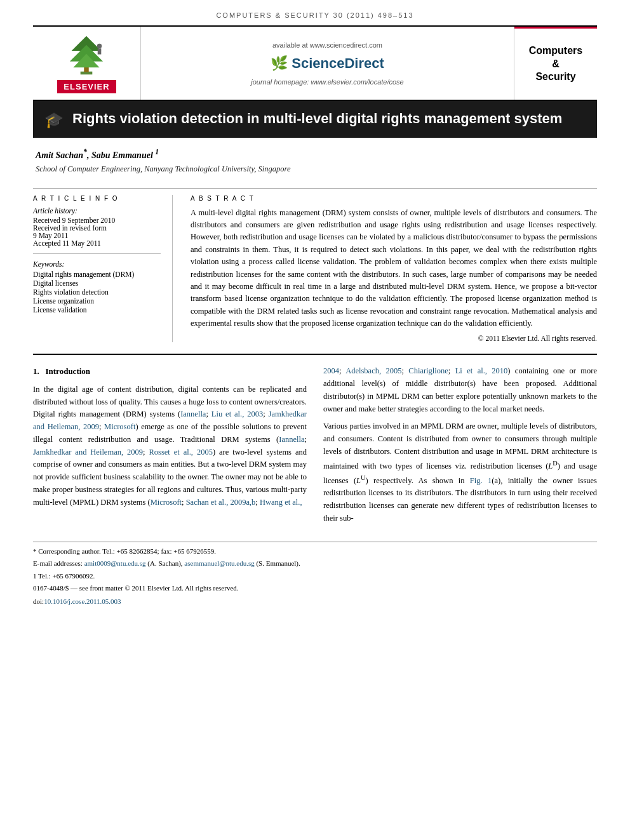 Image resolution: width=630 pixels, height=840 pixels. Describe the element at coordinates (394, 269) in the screenshot. I see `abstract-col: A B S T R A C T A multi-level digital ri…` at that location.